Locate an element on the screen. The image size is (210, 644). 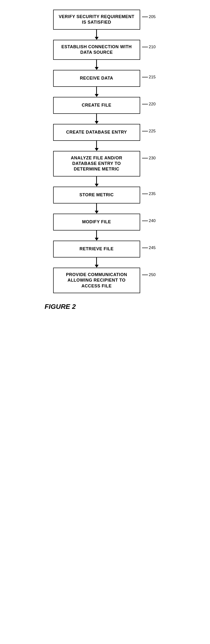
step-group-235: STORE METRIC235 is located at coordinates (105, 200).